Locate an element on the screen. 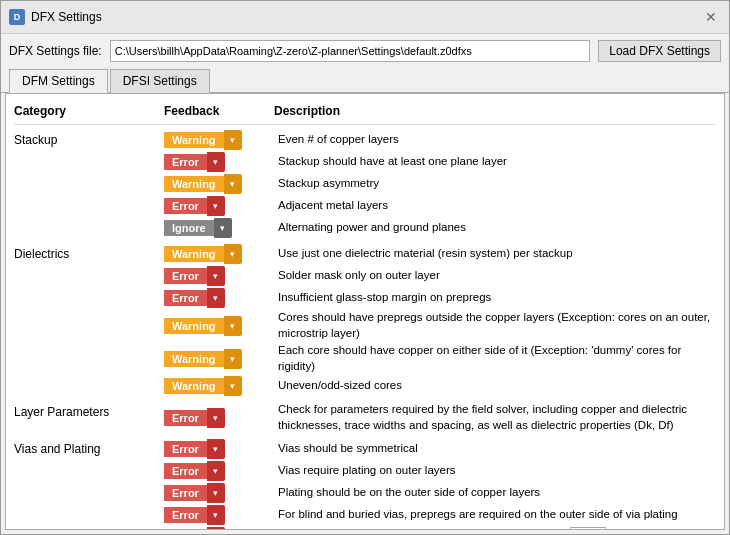 The image size is (730, 535). table-header: Category Feedback Description is located at coordinates (365, 114).